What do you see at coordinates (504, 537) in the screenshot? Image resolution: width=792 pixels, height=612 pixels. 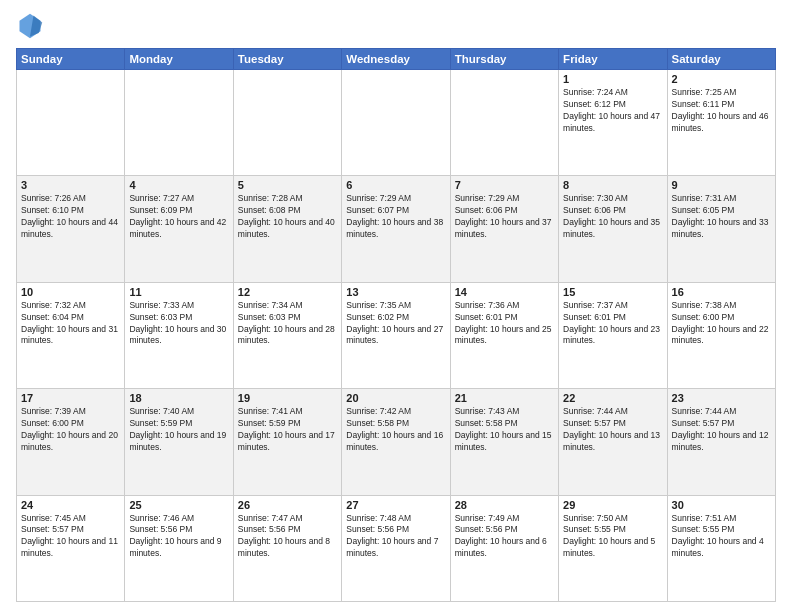 I see `day-info: Sunrise: 7:49 AM Sunset: 5:56 PM Dayligh…` at bounding box center [504, 537].